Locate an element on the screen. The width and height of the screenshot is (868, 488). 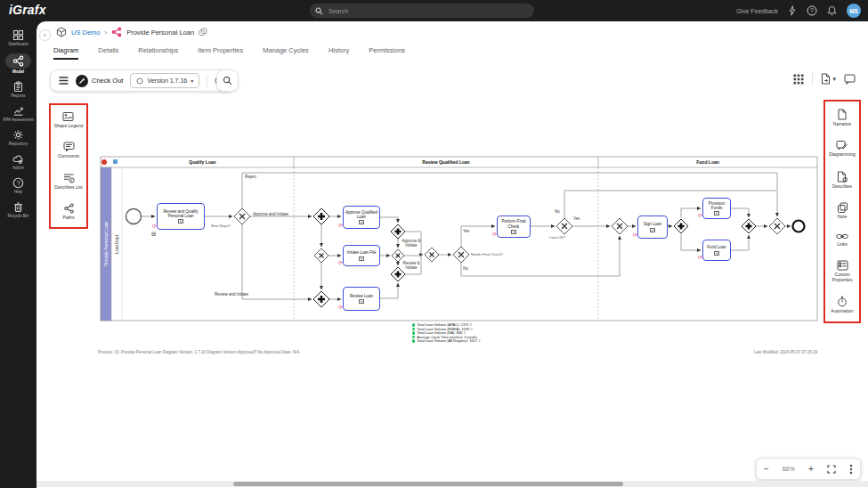
describes-button: Describes is located at coordinates (842, 180).